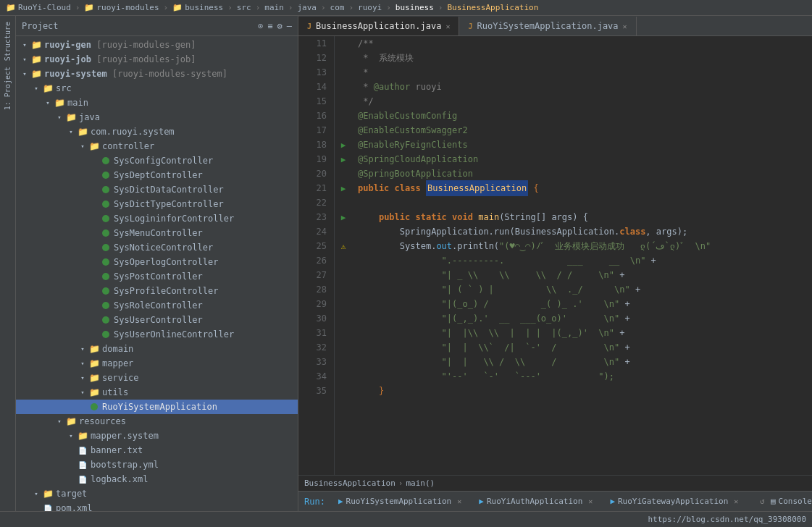  What do you see at coordinates (269, 26) in the screenshot?
I see `filter-icon: ≡` at bounding box center [269, 26].